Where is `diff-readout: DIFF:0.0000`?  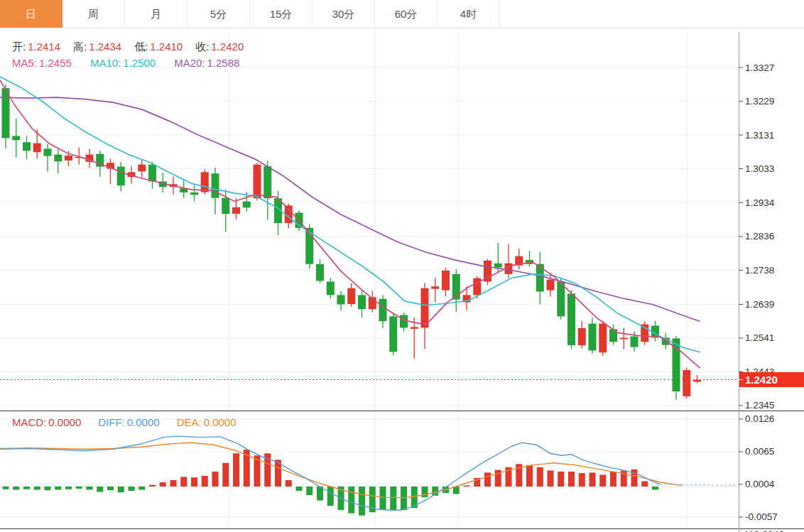 diff-readout: DIFF:0.0000 is located at coordinates (129, 422).